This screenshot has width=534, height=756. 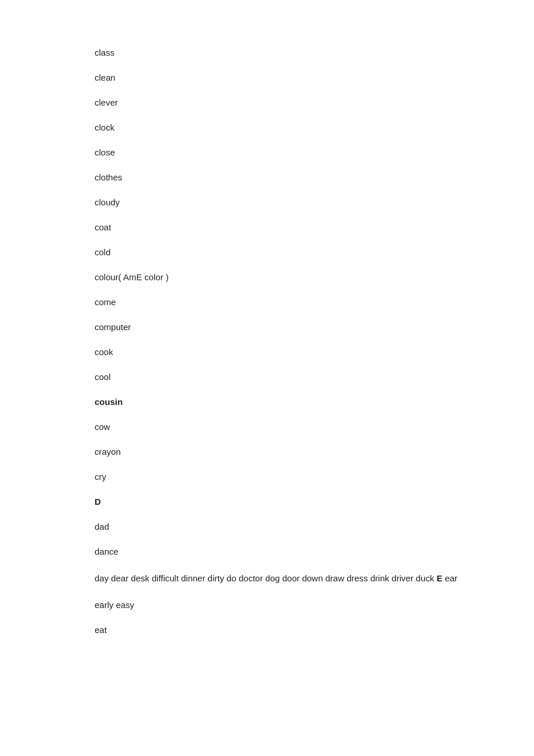 I want to click on list-item: eat, so click(x=315, y=630).